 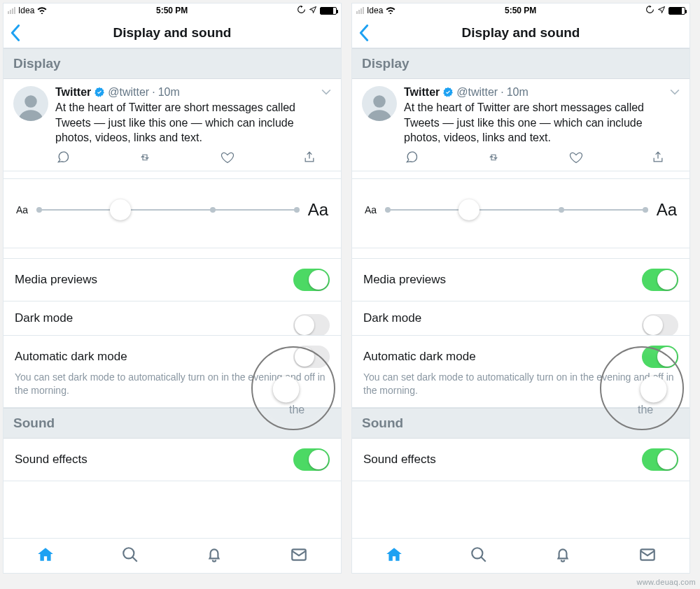 What do you see at coordinates (405, 280) in the screenshot?
I see `media-previews-label: Media previews` at bounding box center [405, 280].